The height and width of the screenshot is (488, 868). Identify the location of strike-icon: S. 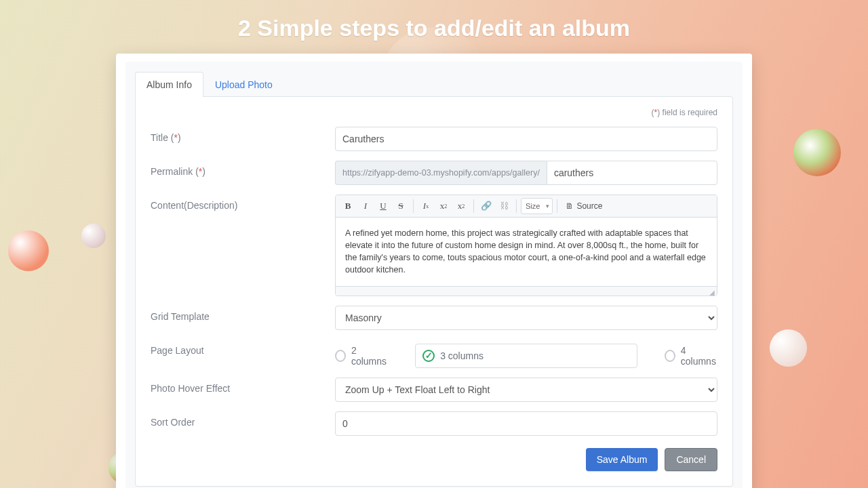
(401, 206).